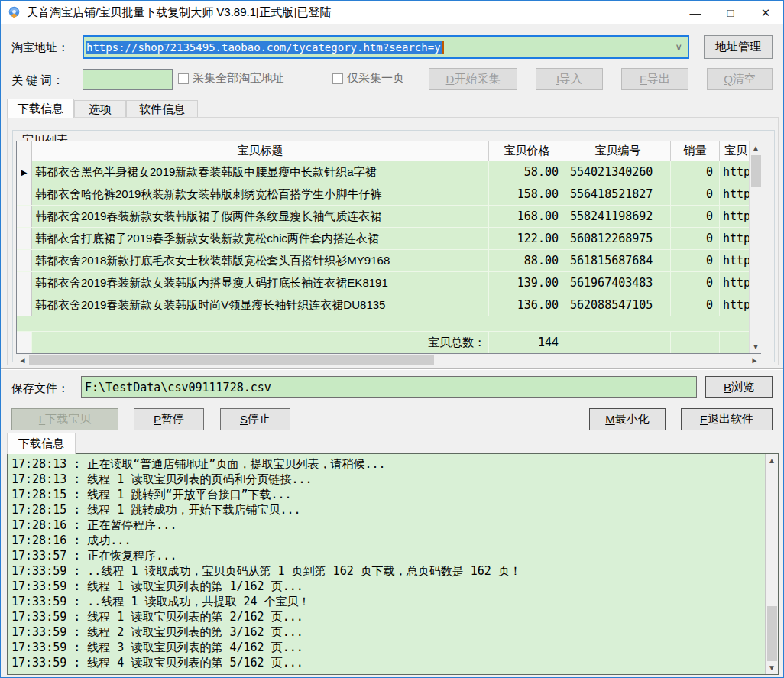  Describe the element at coordinates (738, 47) in the screenshot. I see `address-manage-button: 地址管理` at that location.